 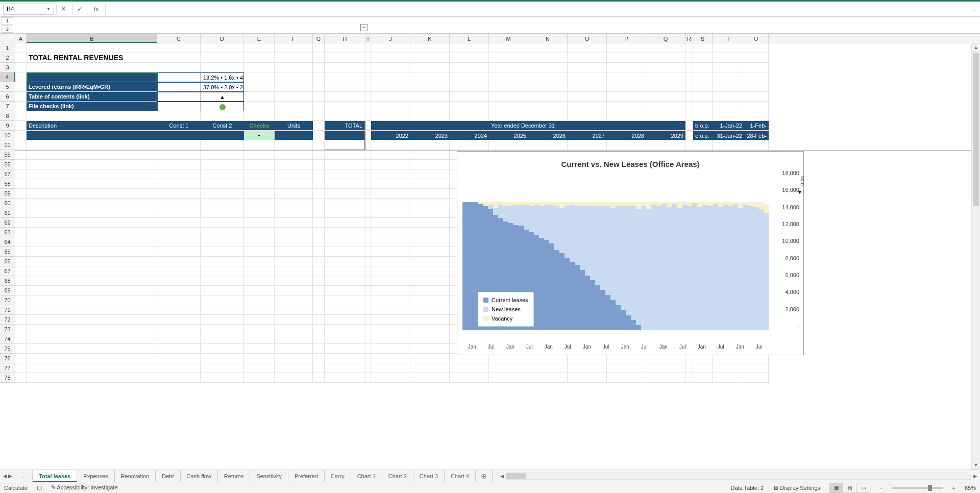 I want to click on col-header-C: C, so click(x=179, y=39).